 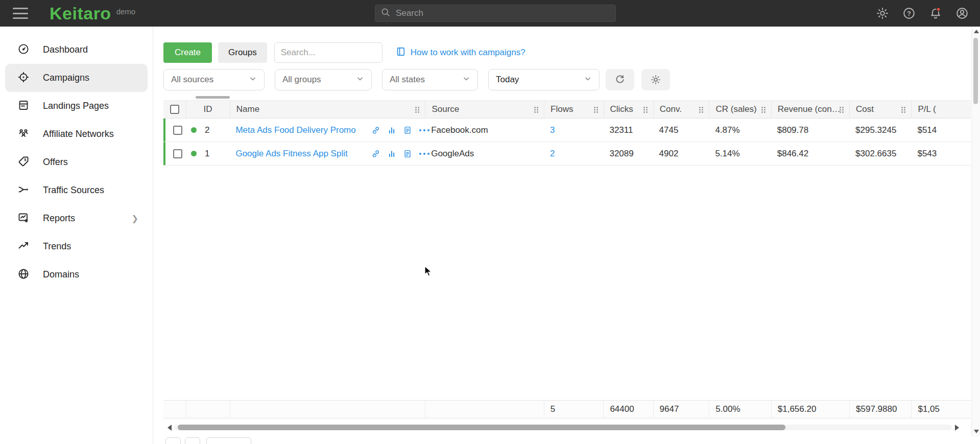 I want to click on date-range-dropdown: Today, so click(x=544, y=80).